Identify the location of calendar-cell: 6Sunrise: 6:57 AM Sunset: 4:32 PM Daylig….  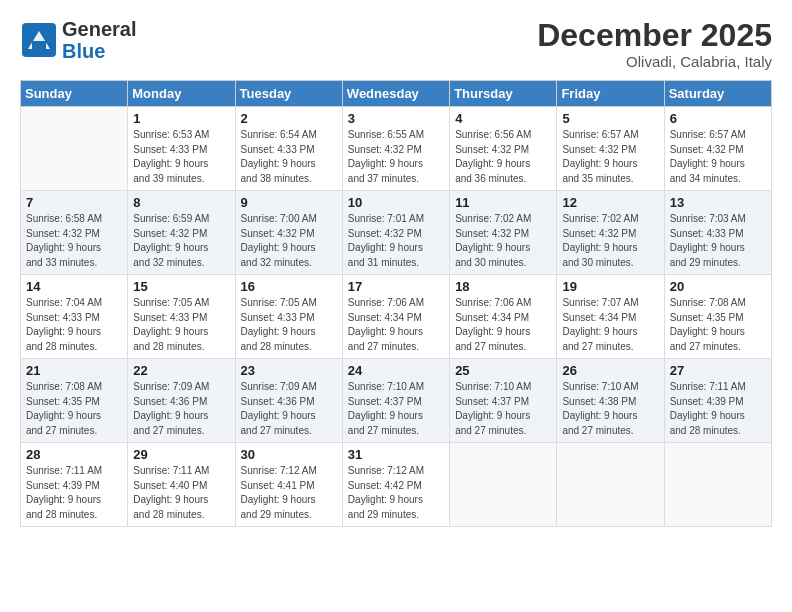
(718, 149).